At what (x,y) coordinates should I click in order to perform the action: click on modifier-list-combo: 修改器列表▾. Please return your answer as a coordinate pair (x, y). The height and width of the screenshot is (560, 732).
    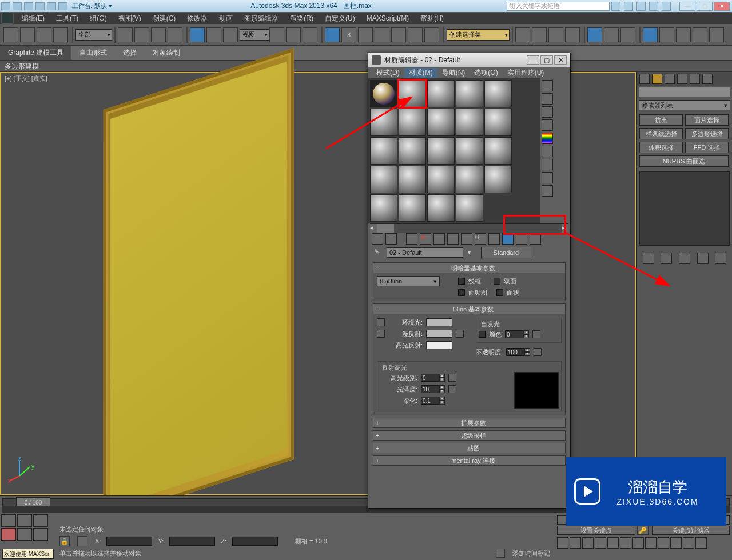
    Looking at the image, I should click on (685, 105).